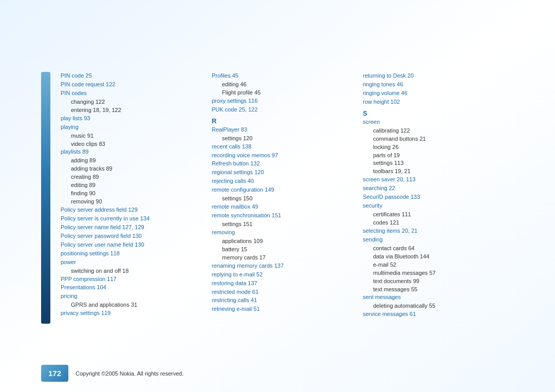  Describe the element at coordinates (131, 313) in the screenshot. I see `index-entry: privacy settings 119` at that location.